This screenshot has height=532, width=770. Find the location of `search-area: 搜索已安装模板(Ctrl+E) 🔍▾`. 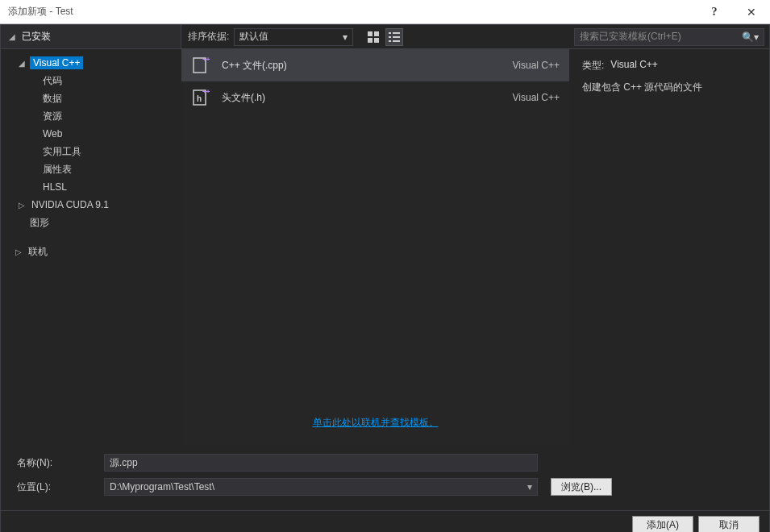

search-area: 搜索已安装模板(Ctrl+E) 🔍▾ is located at coordinates (669, 37).